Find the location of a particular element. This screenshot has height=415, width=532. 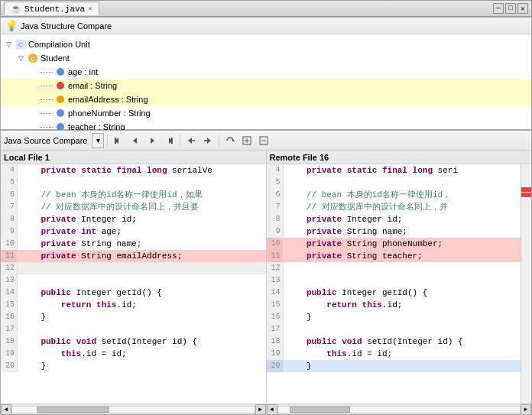

line-content: // 对应数据库中的设计命名同上，并且要 is located at coordinates (142, 207).